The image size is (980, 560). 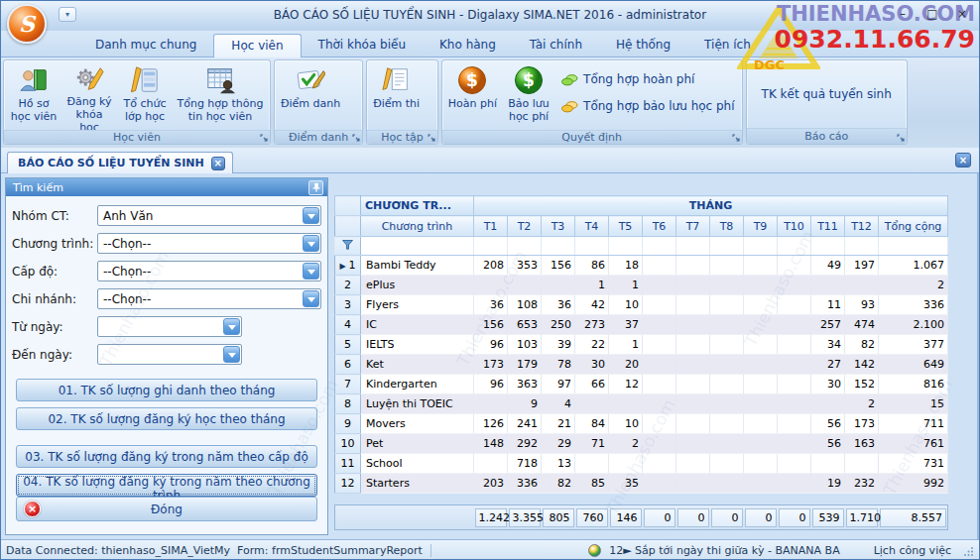 What do you see at coordinates (592, 325) in the screenshot?
I see `value-cell: 273` at bounding box center [592, 325].